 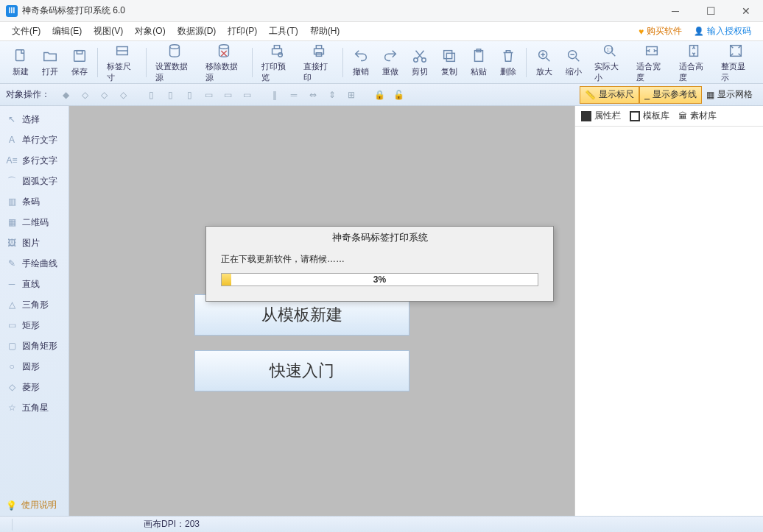 I want to click on align-right-icon: ▯, so click(x=189, y=95).